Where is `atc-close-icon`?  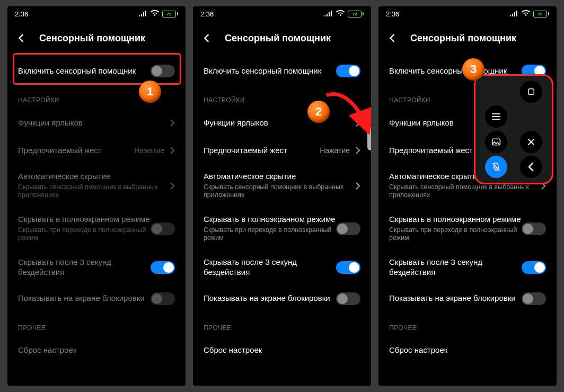 atc-close-icon is located at coordinates (531, 142).